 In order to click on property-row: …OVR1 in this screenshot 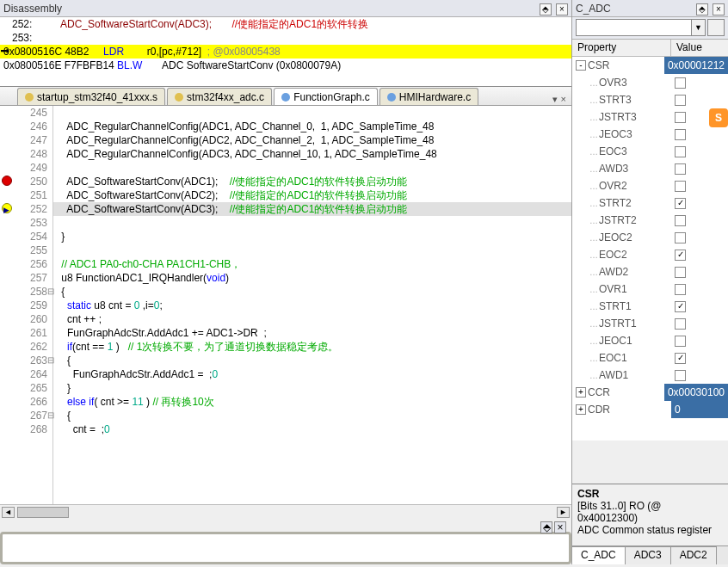, I will do `click(651, 289)`.